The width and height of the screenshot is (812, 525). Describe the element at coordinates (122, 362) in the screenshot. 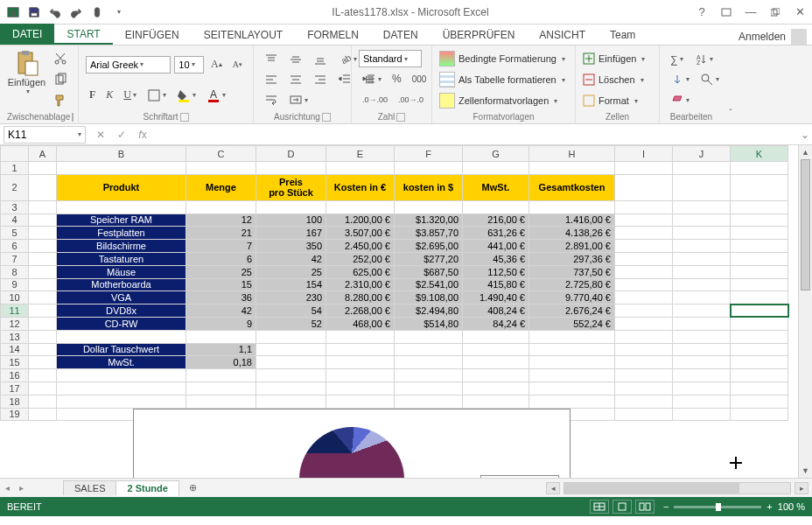

I see `cell: MwSt.` at that location.